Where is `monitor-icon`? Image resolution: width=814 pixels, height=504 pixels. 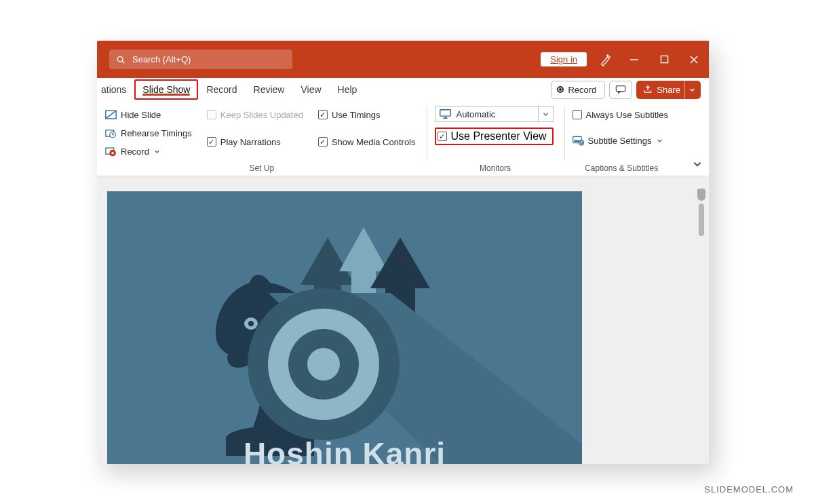 monitor-icon is located at coordinates (445, 114).